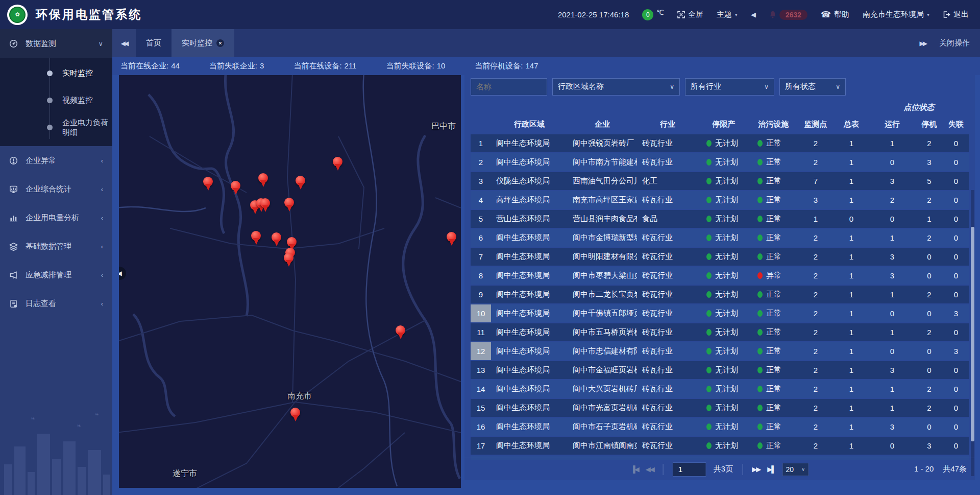 Image resolution: width=980 pixels, height=495 pixels. What do you see at coordinates (720, 389) in the screenshot?
I see `table-row: 14阆中生态环境局阆中大兴页岩机砖厂砖瓦行业无计划正常21120` at bounding box center [720, 389].